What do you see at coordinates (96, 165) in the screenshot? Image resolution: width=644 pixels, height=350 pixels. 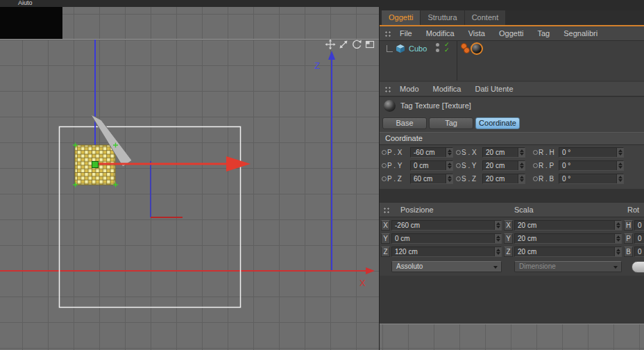 I see `texture-center-handle` at bounding box center [96, 165].